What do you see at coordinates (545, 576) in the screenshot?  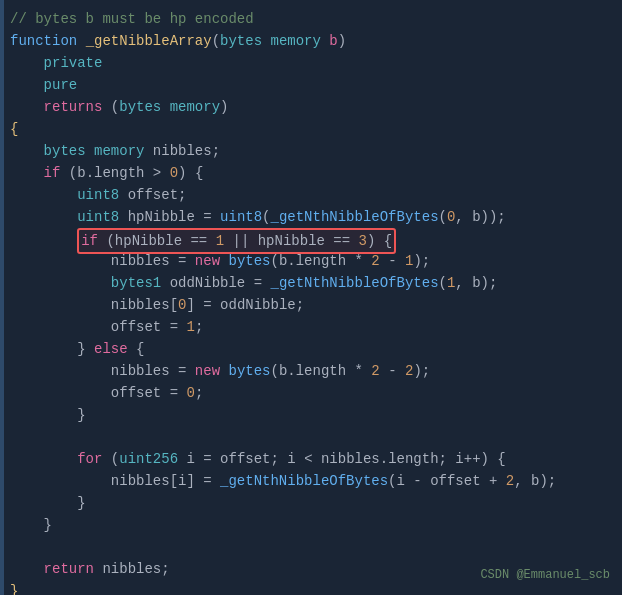 I see `watermark: CSDN @Emmanuel_scb` at bounding box center [545, 576].